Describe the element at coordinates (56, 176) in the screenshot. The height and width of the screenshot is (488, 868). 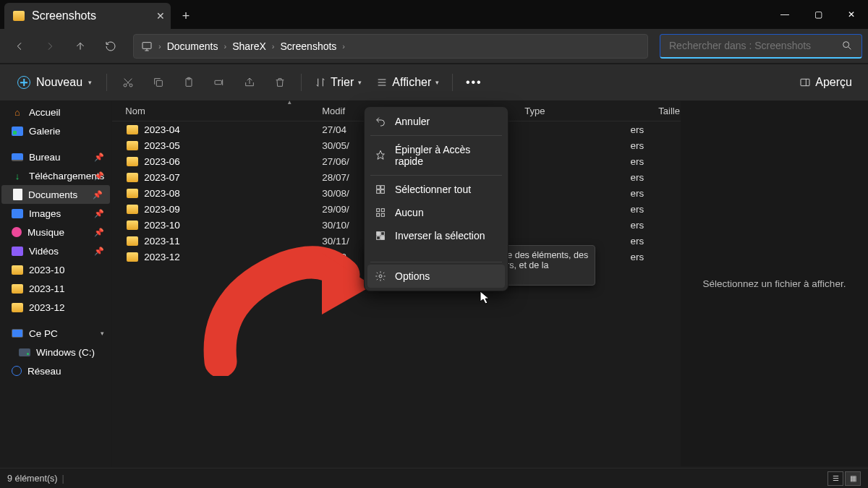
I see `sidebar-downloads: ↓Téléchargements📌` at that location.